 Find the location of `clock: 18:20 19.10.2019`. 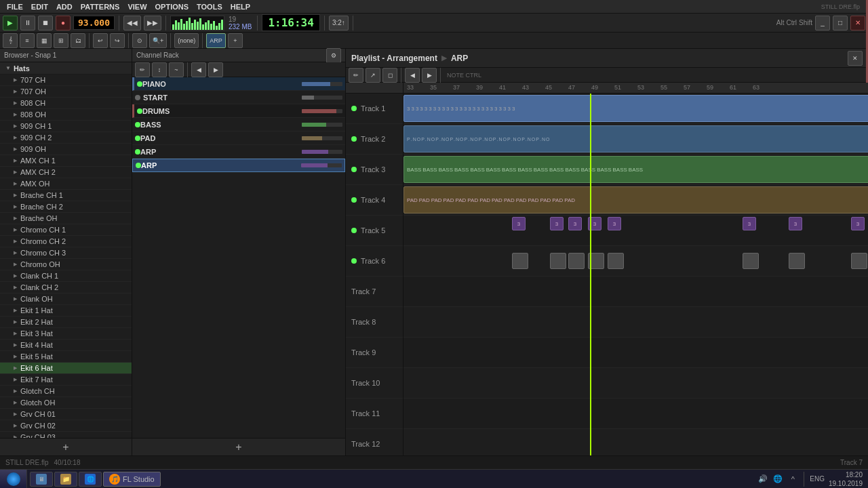

clock: 18:20 19.10.2019 is located at coordinates (846, 479).